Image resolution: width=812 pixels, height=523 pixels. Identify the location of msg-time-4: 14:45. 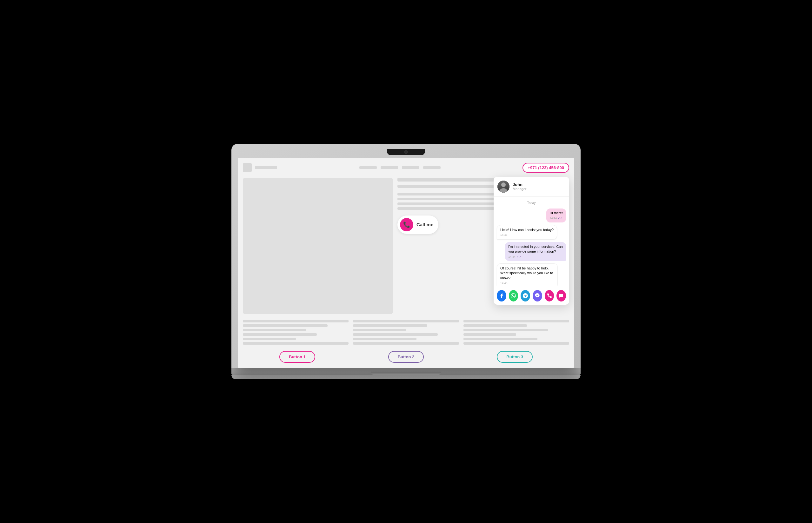
(504, 283).